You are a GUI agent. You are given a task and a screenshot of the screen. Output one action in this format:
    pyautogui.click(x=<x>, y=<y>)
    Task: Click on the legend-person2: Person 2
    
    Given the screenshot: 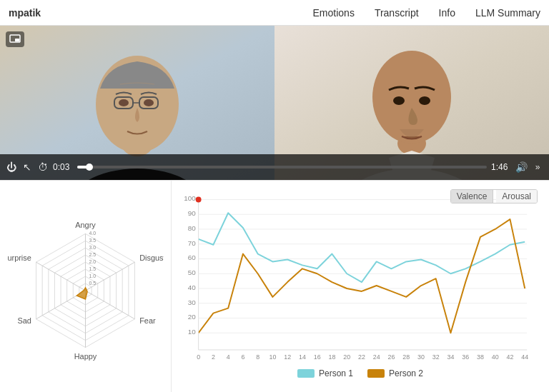 What is the action you would take?
    pyautogui.click(x=395, y=373)
    